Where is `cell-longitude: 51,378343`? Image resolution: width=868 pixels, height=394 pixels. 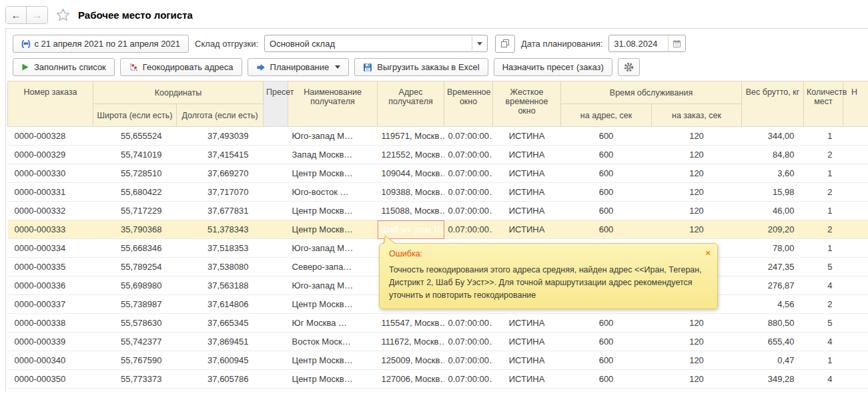
cell-longitude: 51,378343 is located at coordinates (220, 230).